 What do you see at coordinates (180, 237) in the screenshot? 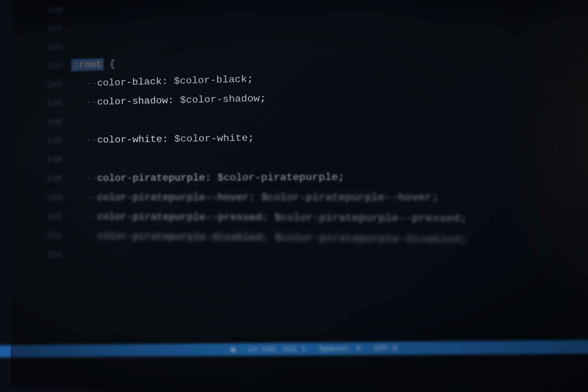
I see `property-name: color-piratepurple-disabled` at bounding box center [180, 237].